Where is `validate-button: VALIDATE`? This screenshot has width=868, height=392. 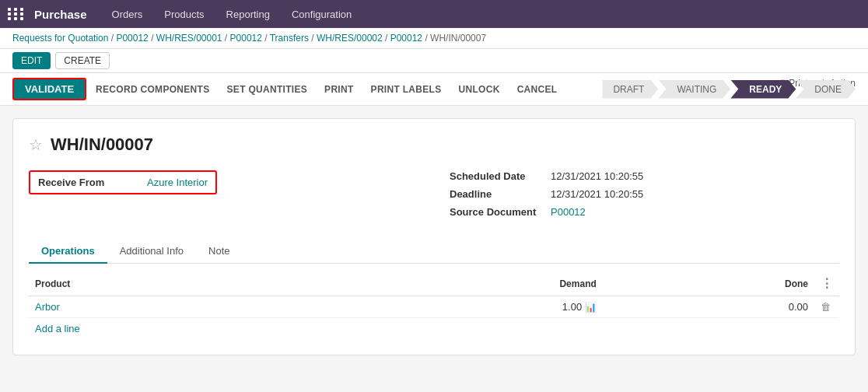 validate-button: VALIDATE is located at coordinates (50, 89).